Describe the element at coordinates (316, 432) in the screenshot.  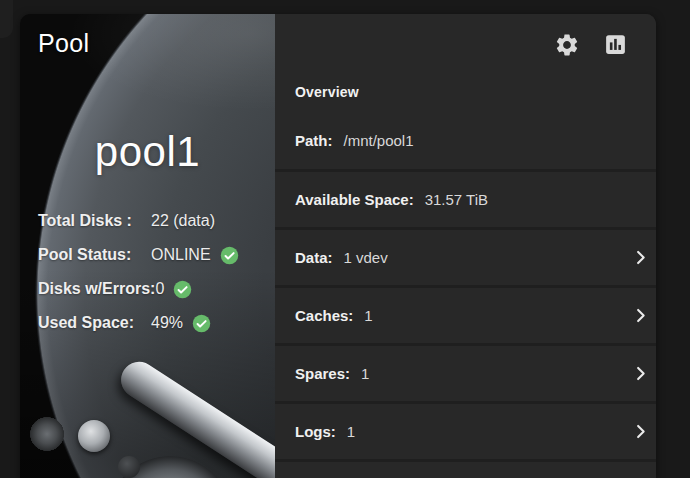
I see `row-label: Logs:` at that location.